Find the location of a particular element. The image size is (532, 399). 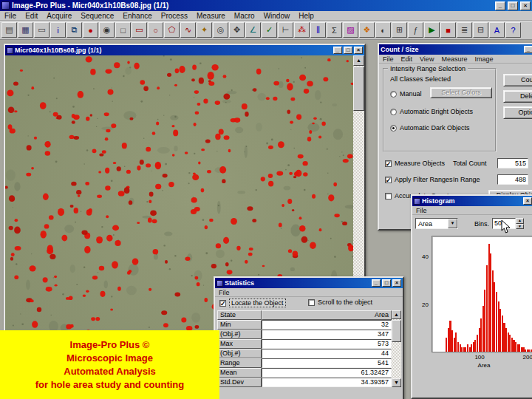

menu-measure: Measure is located at coordinates (211, 16).